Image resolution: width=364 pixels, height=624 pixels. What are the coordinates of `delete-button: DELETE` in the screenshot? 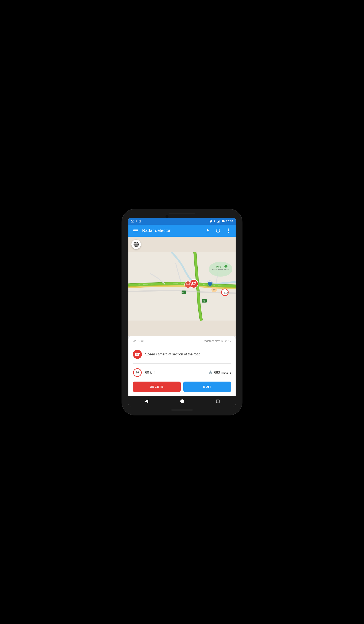 It's located at (157, 387).